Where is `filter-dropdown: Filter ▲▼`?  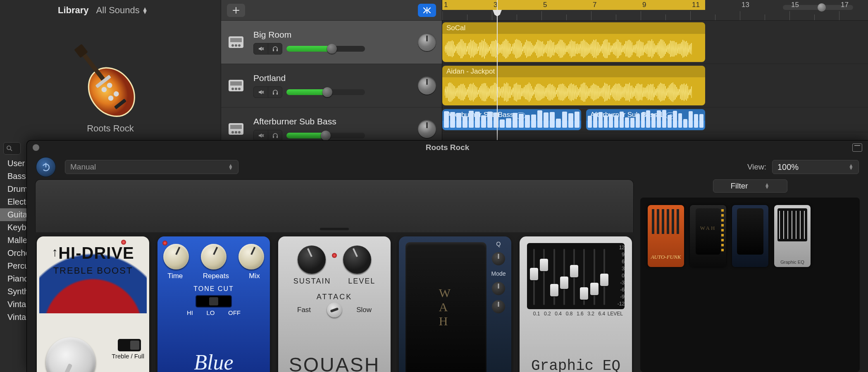
filter-dropdown: Filter ▲▼ is located at coordinates (750, 186).